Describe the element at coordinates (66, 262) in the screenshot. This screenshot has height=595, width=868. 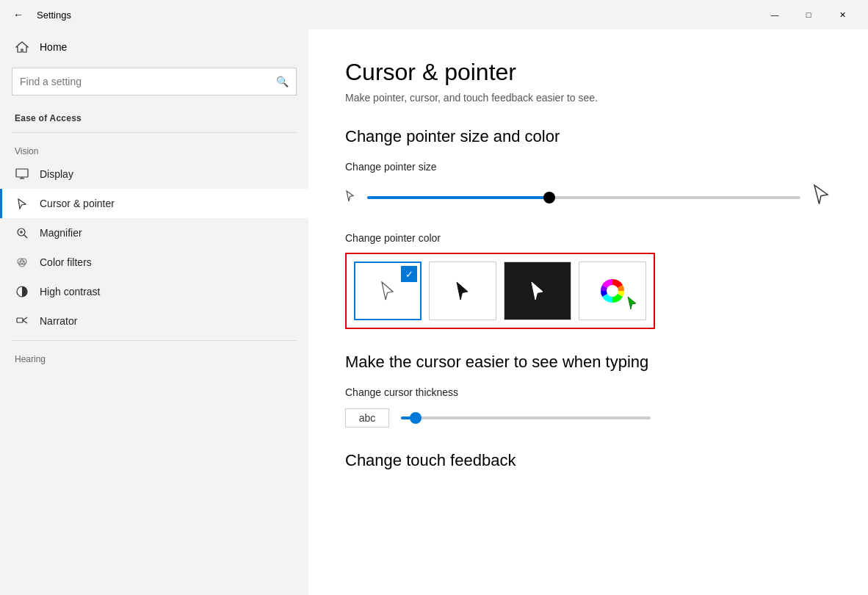
I see `color-filters-label: Color filters` at that location.